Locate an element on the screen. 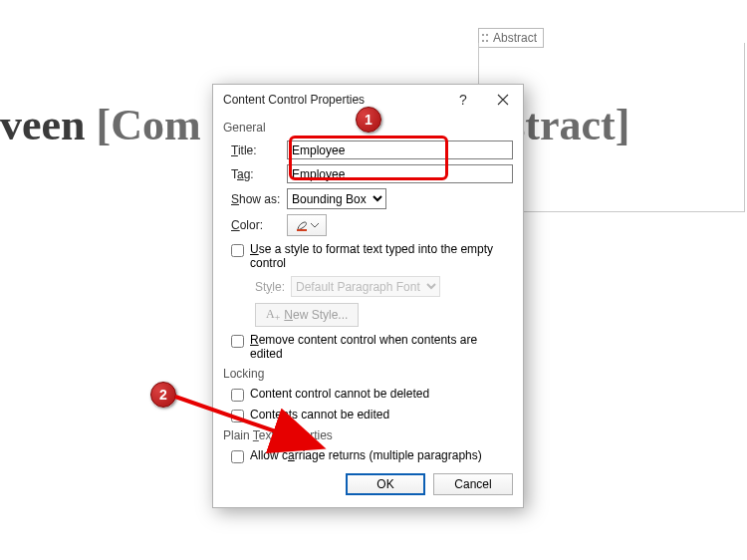  help-icon: ? is located at coordinates (463, 100).